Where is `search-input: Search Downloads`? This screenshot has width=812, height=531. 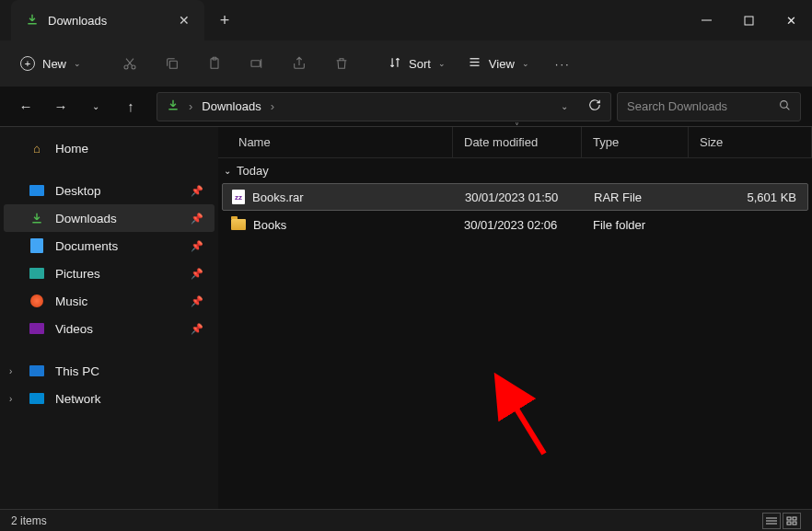 search-input: Search Downloads is located at coordinates (709, 107).